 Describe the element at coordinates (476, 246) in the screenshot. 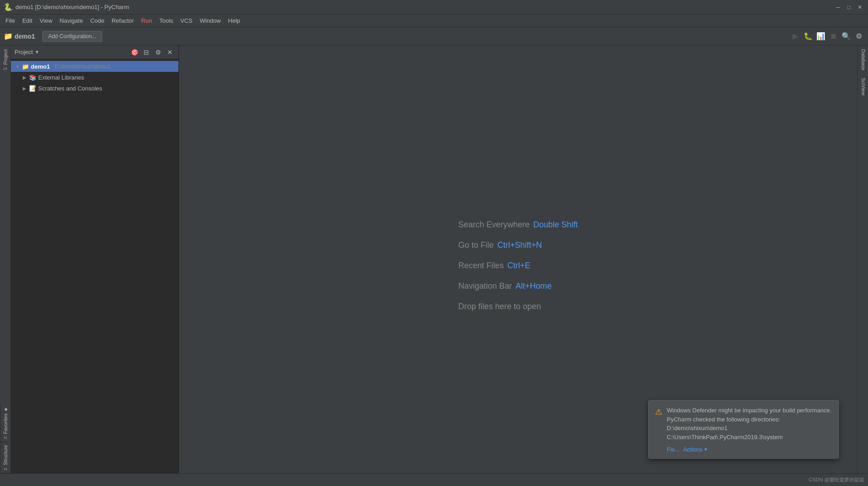

I see `hint-goto-text: Go to File` at that location.